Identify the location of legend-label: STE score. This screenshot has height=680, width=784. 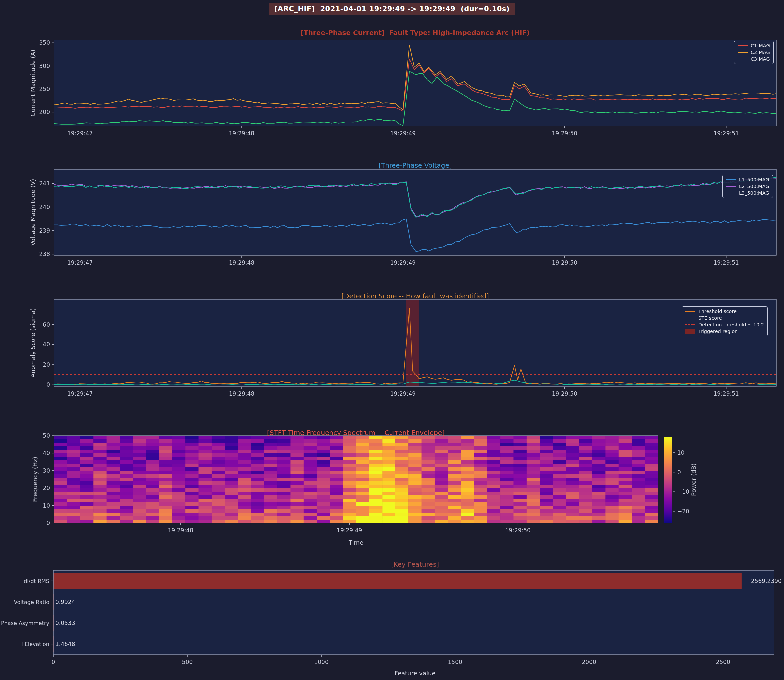
(710, 318).